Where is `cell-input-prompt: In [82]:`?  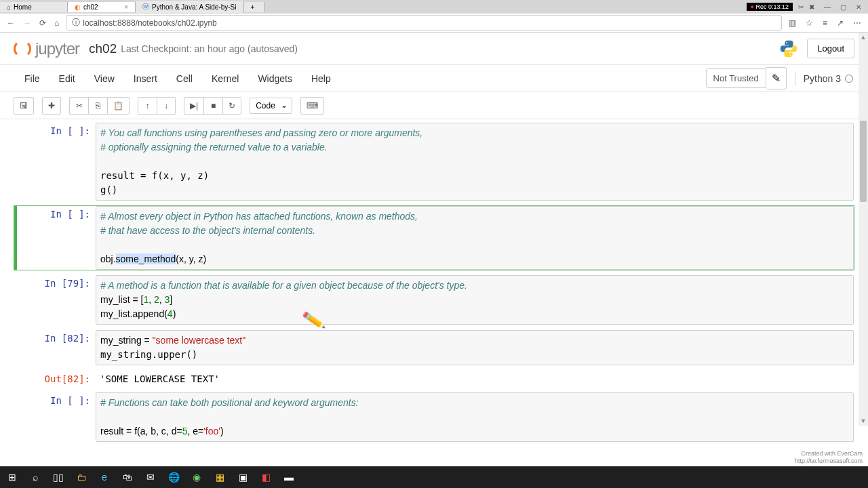
cell-input-prompt: In [82]: is located at coordinates (55, 348).